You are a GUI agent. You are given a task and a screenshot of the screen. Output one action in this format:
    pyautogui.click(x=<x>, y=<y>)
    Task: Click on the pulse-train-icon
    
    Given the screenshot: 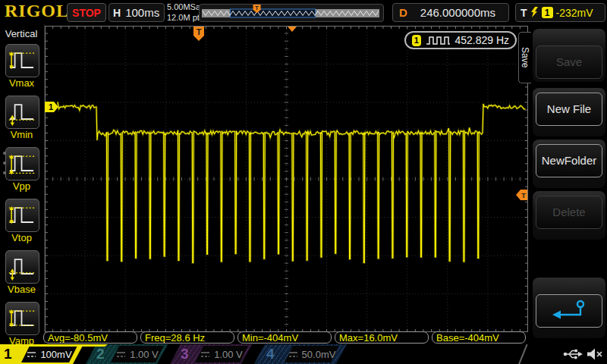 What is the action you would take?
    pyautogui.click(x=439, y=40)
    